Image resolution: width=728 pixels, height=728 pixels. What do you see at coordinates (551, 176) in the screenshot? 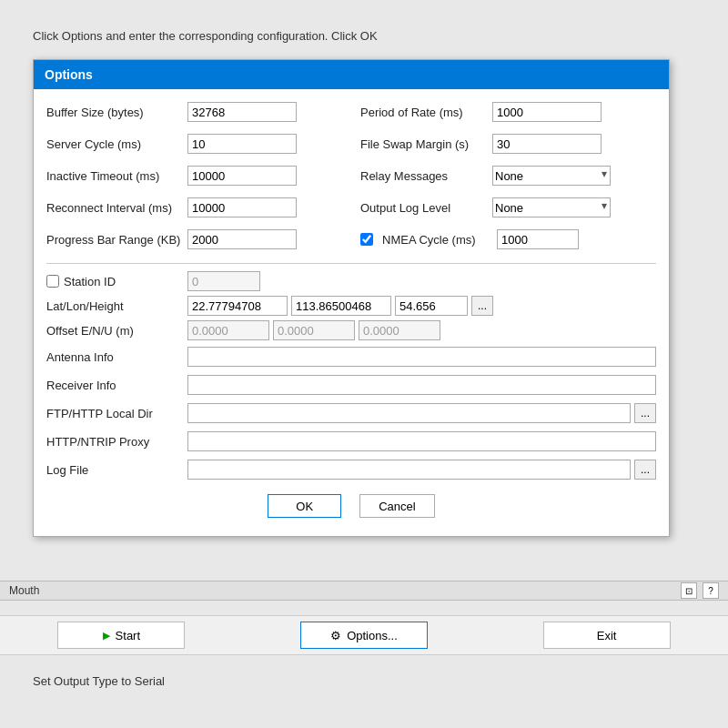
I see `relay-messages-select: None On Off` at bounding box center [551, 176].